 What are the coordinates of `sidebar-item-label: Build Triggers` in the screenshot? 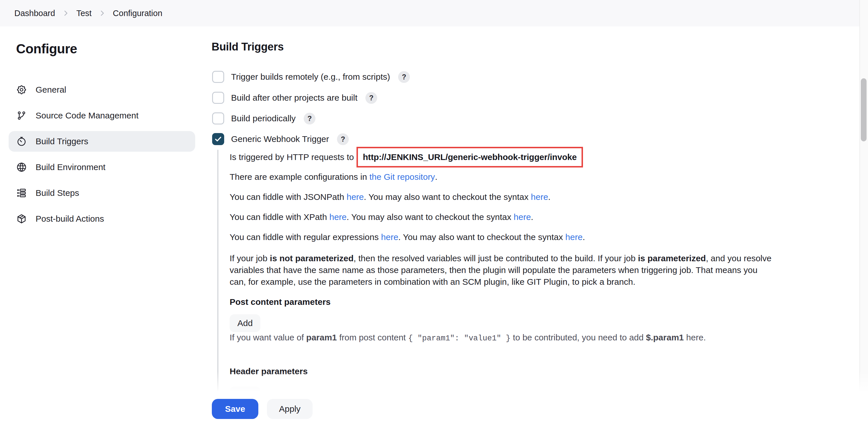 It's located at (62, 141).